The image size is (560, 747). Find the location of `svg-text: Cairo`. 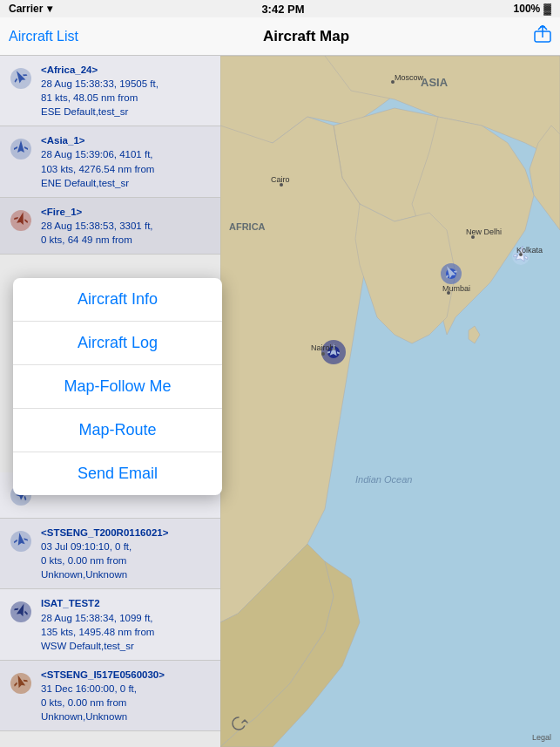

svg-text: Cairo is located at coordinates (280, 180).